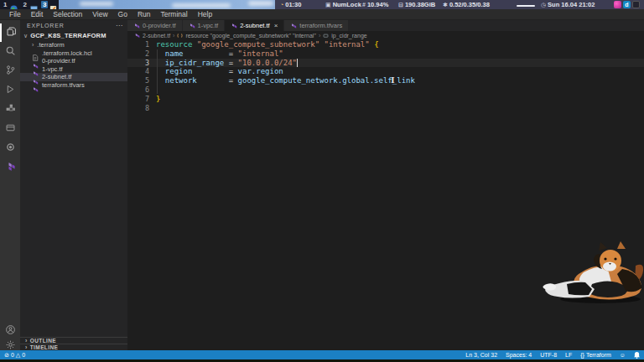 Image resolution: width=644 pixels, height=362 pixels. Describe the element at coordinates (15, 355) in the screenshot. I see `problems-indicator: ⊘ 0 △ 0` at that location.